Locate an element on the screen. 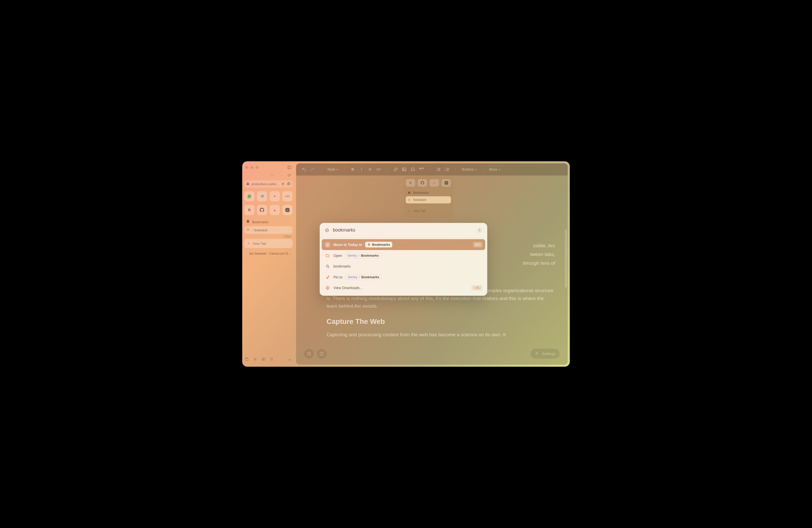 This screenshot has height=528, width=812. command-palette: i Move to Today in Bookmarks ⌘D Open is located at coordinates (403, 259).